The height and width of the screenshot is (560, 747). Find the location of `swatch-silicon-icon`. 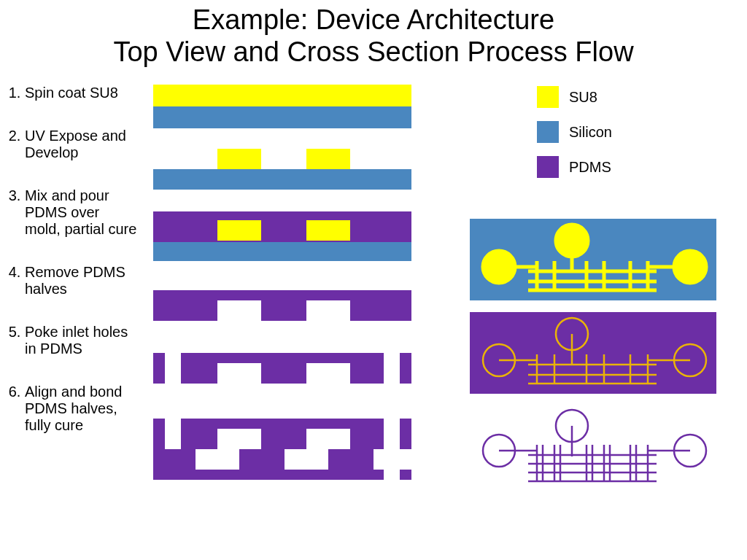

swatch-silicon-icon is located at coordinates (548, 132).